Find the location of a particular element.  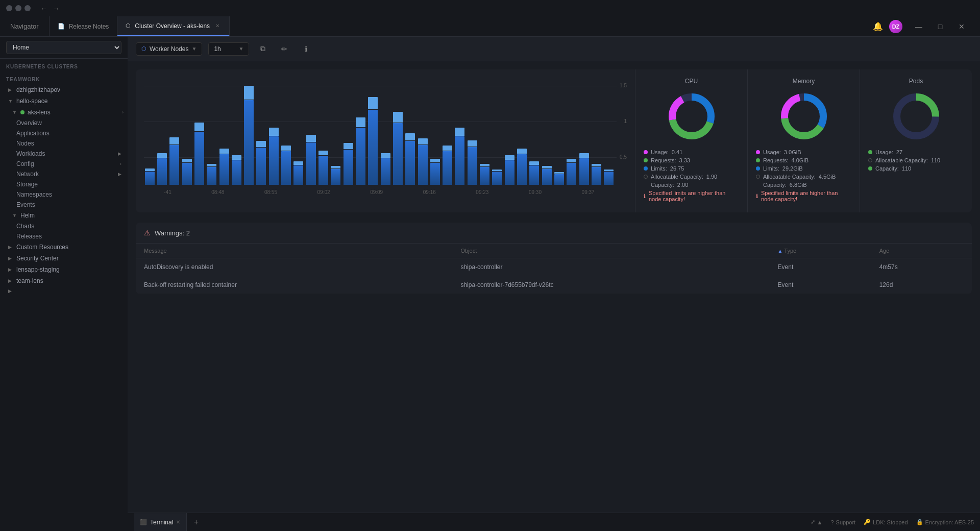

sidebar-item-storage: Storage is located at coordinates (64, 184).